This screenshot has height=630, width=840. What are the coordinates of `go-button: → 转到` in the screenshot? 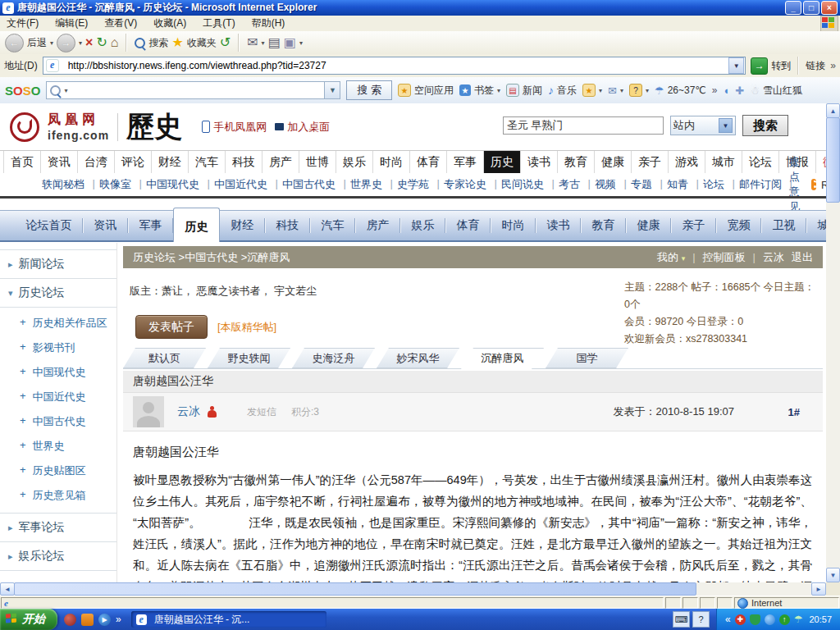 It's located at (771, 66).